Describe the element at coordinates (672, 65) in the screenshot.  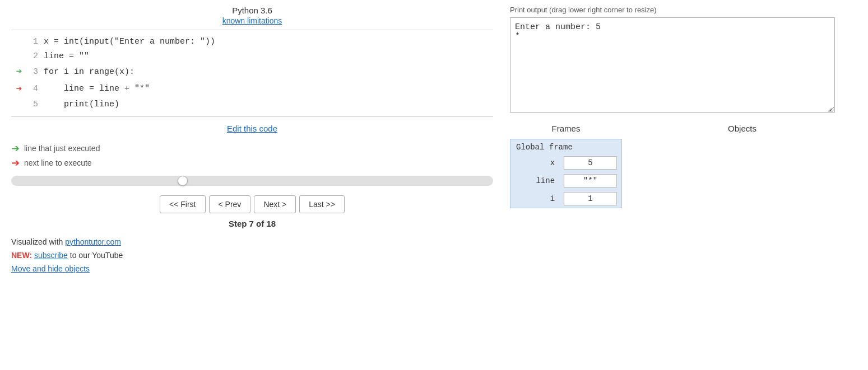
I see `print-output-box: Enter a number: 5 * ◢` at that location.